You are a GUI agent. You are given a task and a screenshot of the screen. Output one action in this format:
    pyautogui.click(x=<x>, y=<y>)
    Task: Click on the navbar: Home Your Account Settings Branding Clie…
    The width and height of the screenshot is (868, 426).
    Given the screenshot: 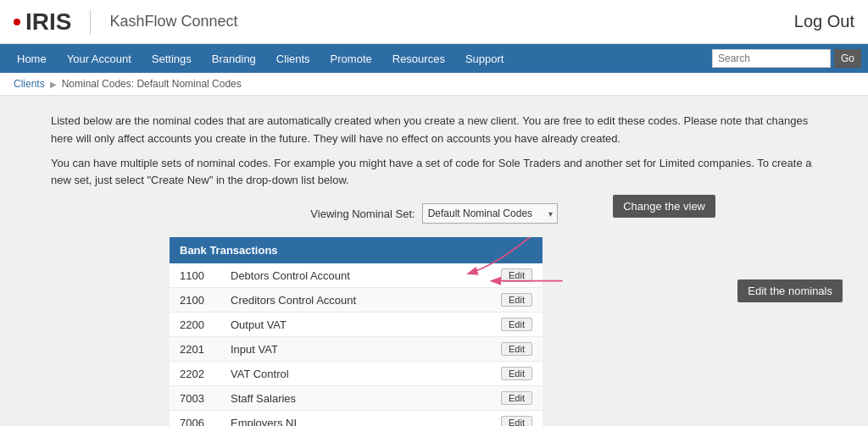 What is the action you would take?
    pyautogui.click(x=434, y=58)
    